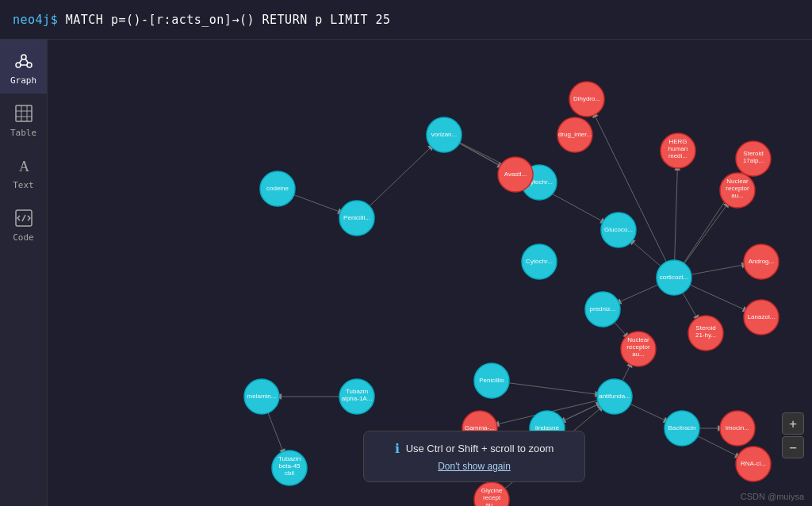  What do you see at coordinates (24, 167) in the screenshot?
I see `text-icon: A` at bounding box center [24, 167].